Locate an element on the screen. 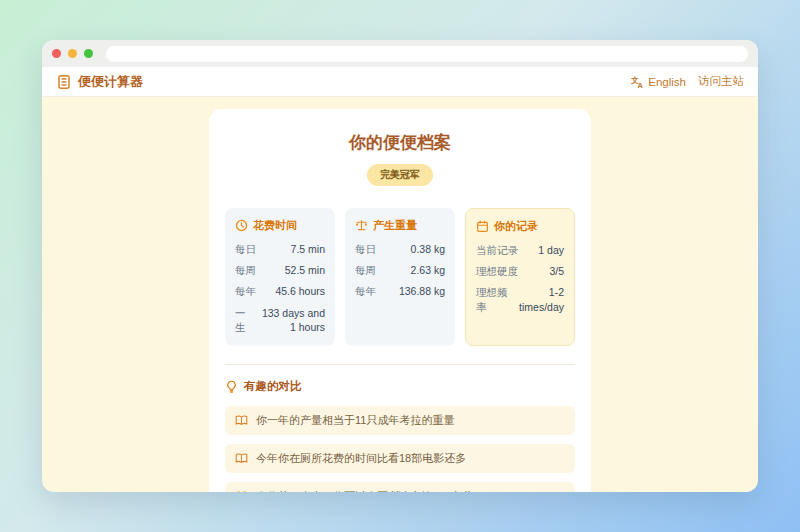  scale-icon is located at coordinates (362, 226).